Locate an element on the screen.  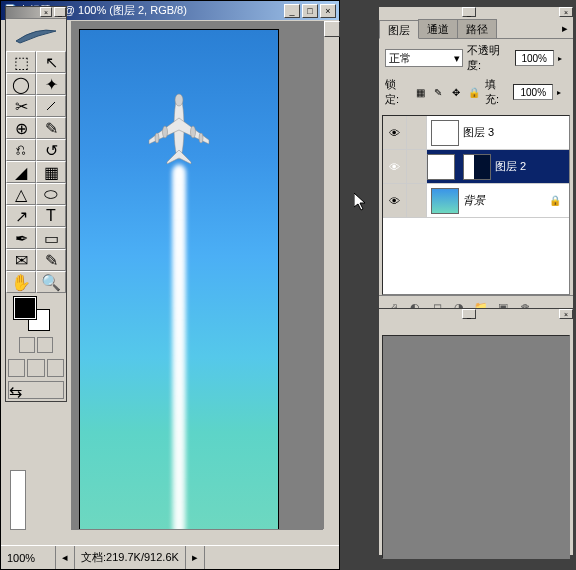
crop-tool: ✂ is located at coordinates (21, 106).